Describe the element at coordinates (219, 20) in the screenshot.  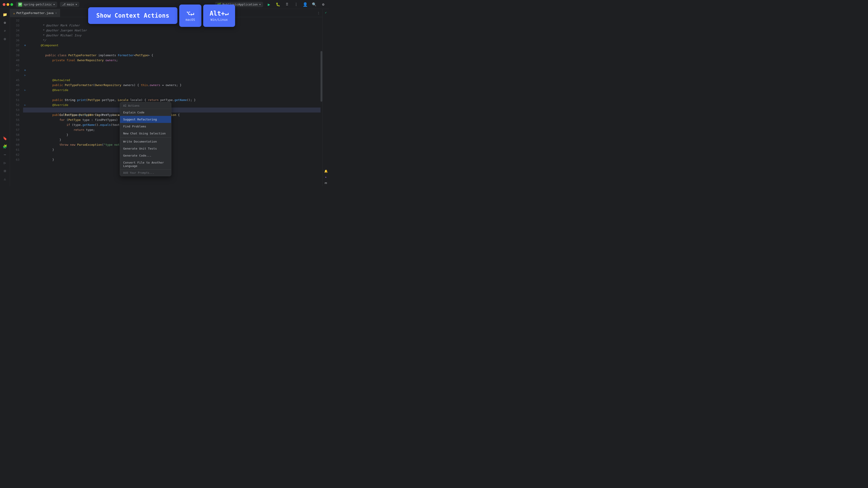
I see `winlinux-key-label: Win/Linux` at that location.